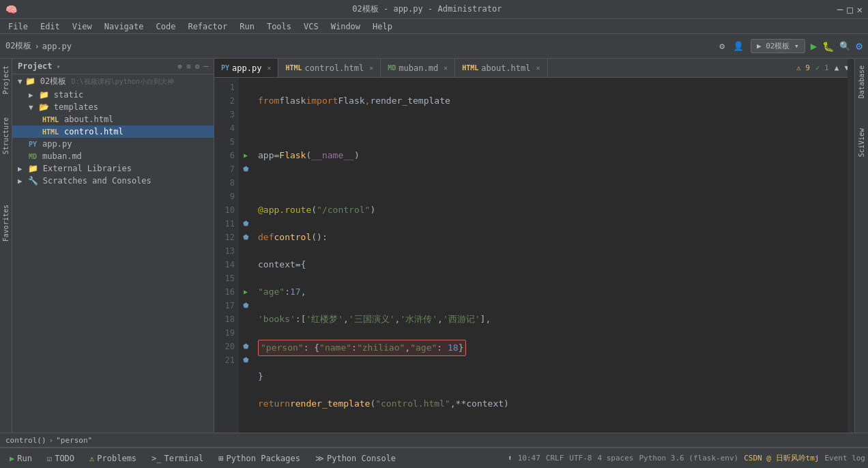 This screenshot has width=868, height=468. What do you see at coordinates (510, 458) in the screenshot?
I see `status-git: ⬆` at bounding box center [510, 458].